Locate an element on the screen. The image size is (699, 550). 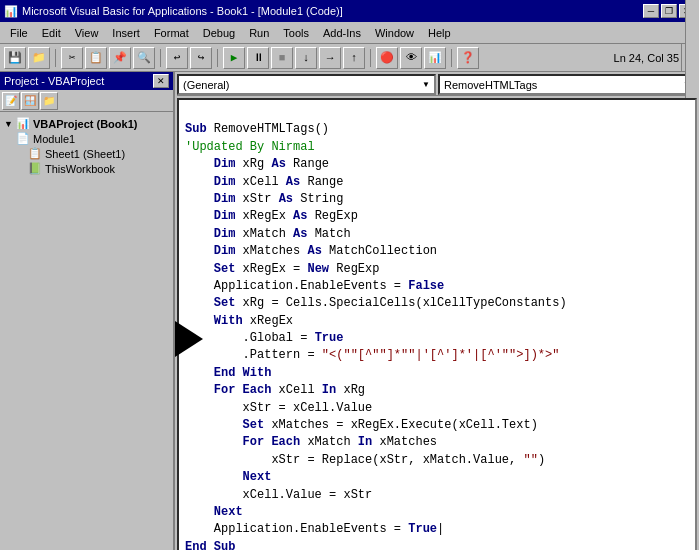
tree-indent-1: 📄 Module1 is located at coordinates (86, 138).